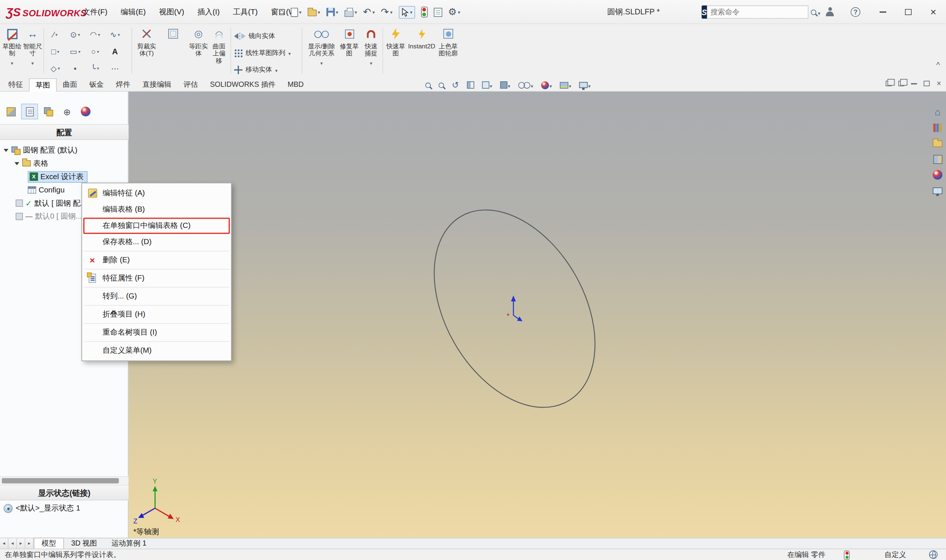  I want to click on scrollbar-thumb, so click(60, 481).